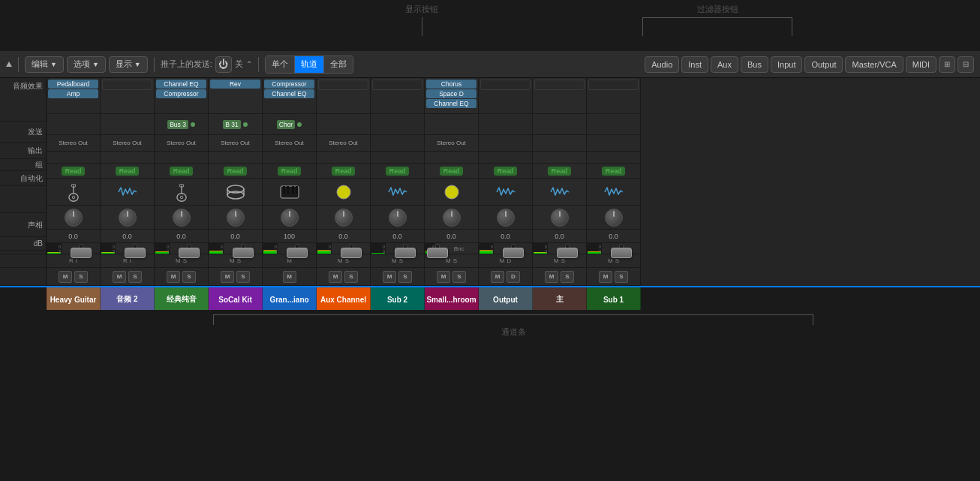 The image size is (980, 481). Describe the element at coordinates (824, 65) in the screenshot. I see `filter-output: Output` at that location.